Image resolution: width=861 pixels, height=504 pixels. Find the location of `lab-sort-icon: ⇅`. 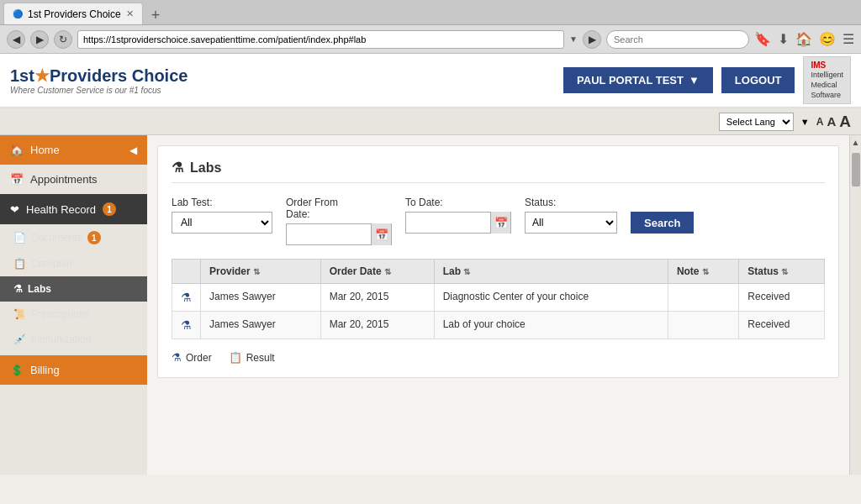

lab-sort-icon: ⇅ is located at coordinates (467, 272).